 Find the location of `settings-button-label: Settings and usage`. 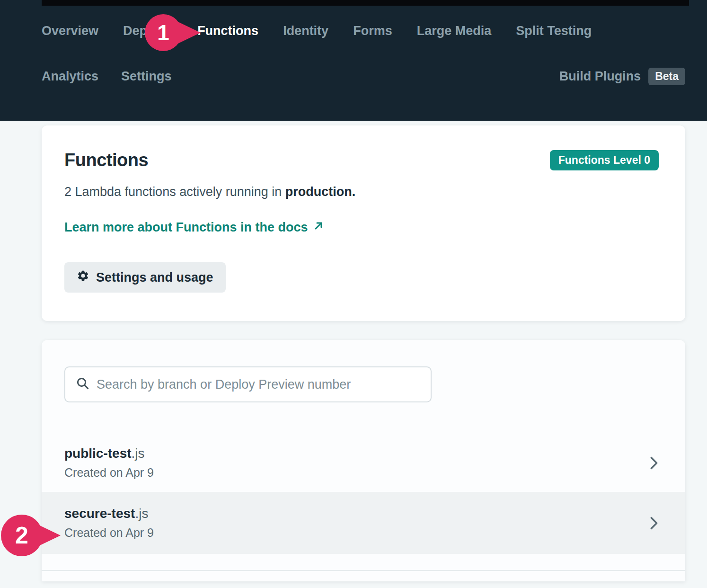

settings-button-label: Settings and usage is located at coordinates (155, 277).